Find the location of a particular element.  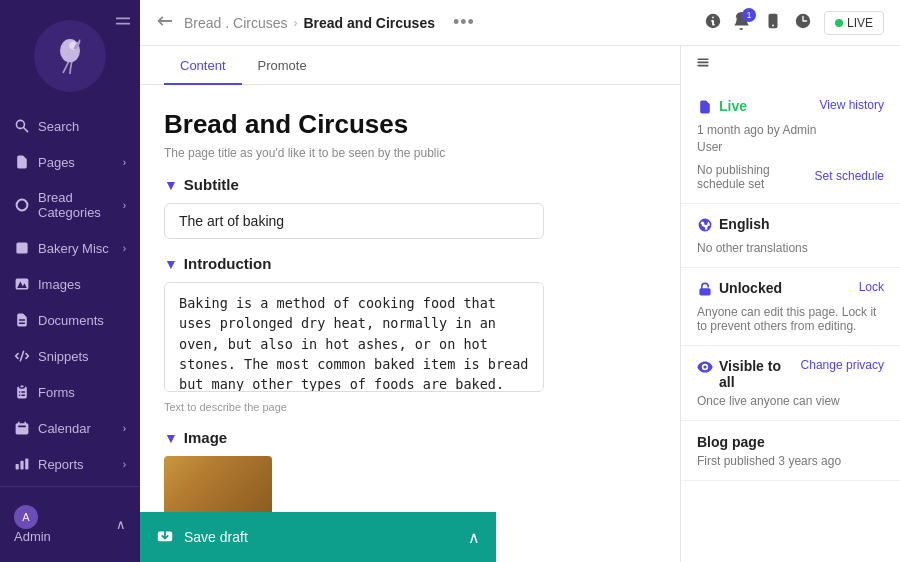

panel-section-language: English No other translations is located at coordinates (790, 236).